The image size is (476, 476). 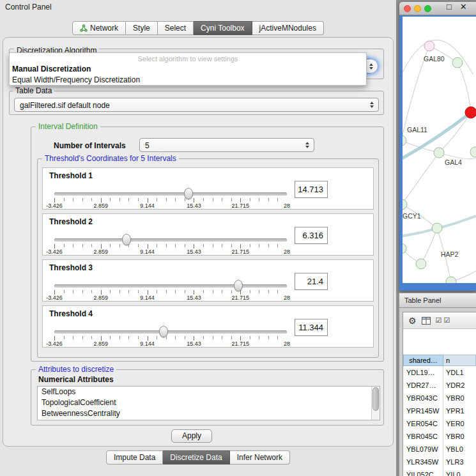 I want to click on dropdown-option-manual-discretization: Manual Discretization, so click(x=188, y=69).